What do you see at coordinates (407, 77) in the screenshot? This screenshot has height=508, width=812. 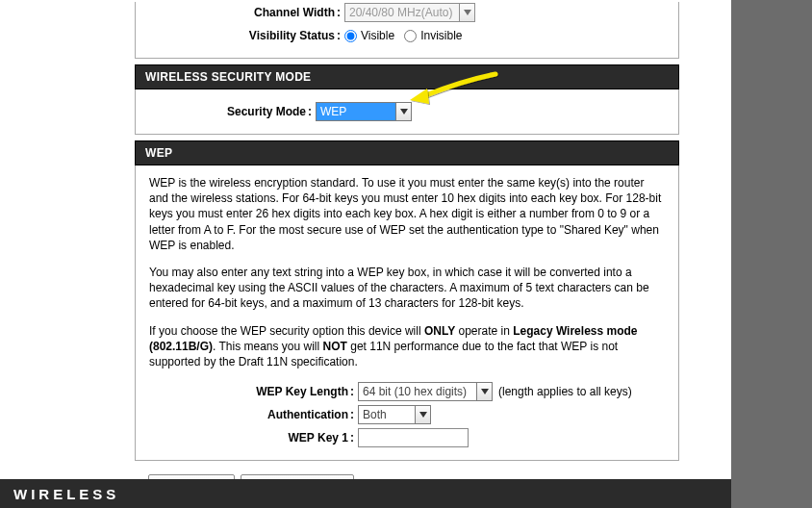 I see `security-mode-header: WIRELESS SECURITY MODE` at bounding box center [407, 77].